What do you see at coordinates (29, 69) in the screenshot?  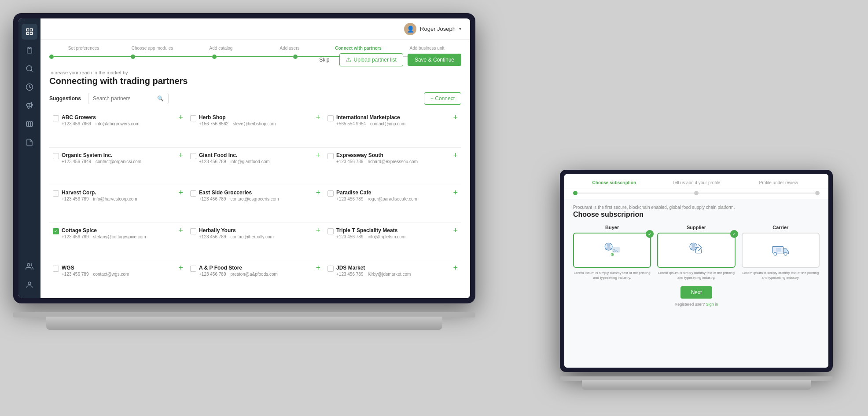 I see `sidebar-item-catalog` at bounding box center [29, 69].